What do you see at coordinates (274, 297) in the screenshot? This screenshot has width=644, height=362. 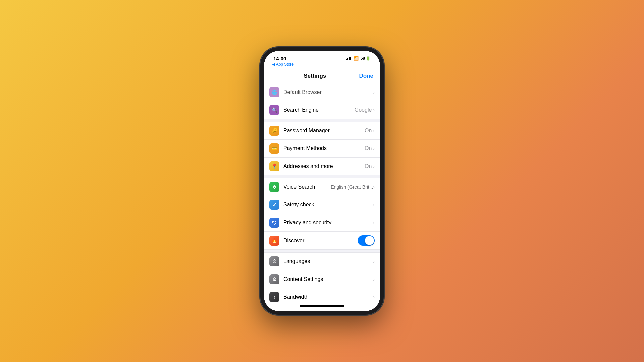 I see `bandwidth-icon: ↕` at bounding box center [274, 297].